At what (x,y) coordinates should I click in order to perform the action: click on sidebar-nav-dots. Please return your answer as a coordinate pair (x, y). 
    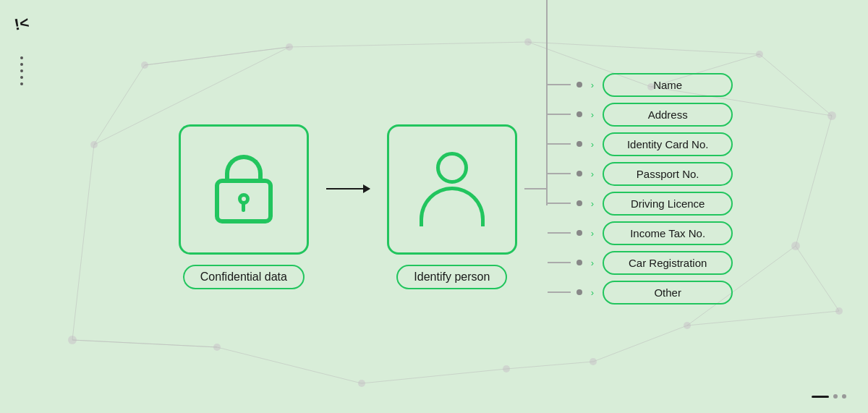
    Looking at the image, I should click on (22, 71).